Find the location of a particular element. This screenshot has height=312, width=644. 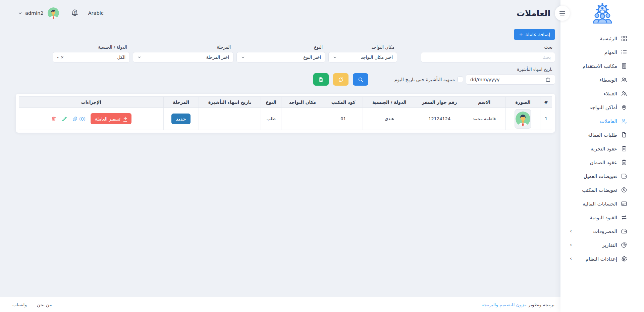

nationality-select: الكل × ▾ is located at coordinates (91, 57).